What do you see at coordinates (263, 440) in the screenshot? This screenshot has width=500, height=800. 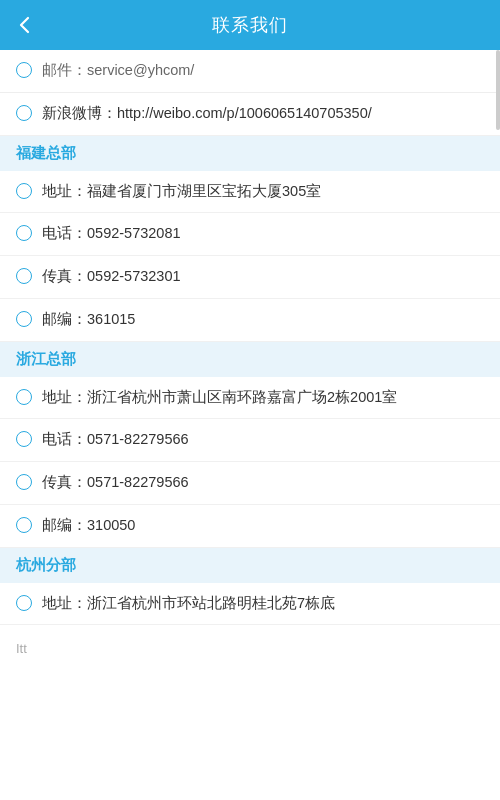 I see `item-text: 电话：0571-82279566` at bounding box center [263, 440].